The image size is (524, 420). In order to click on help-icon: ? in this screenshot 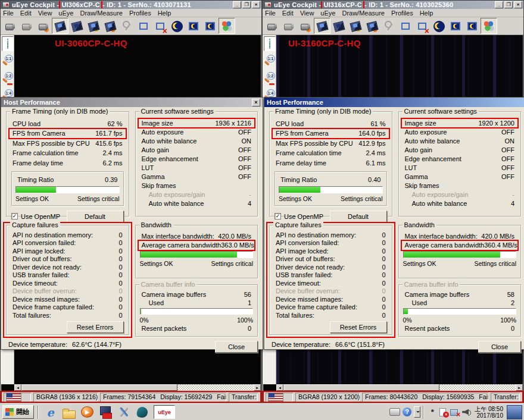, I will do `click(407, 412)`.